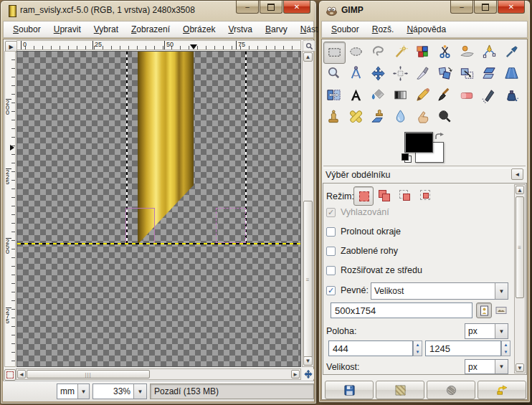 The image size is (532, 405). Describe the element at coordinates (512, 73) in the screenshot. I see `tool-perspective` at that location.